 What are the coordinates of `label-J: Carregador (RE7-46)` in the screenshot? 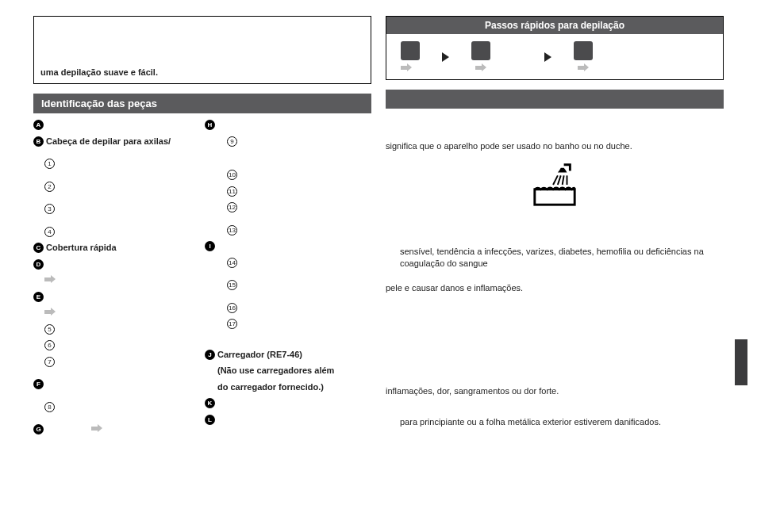 It's located at (260, 355).